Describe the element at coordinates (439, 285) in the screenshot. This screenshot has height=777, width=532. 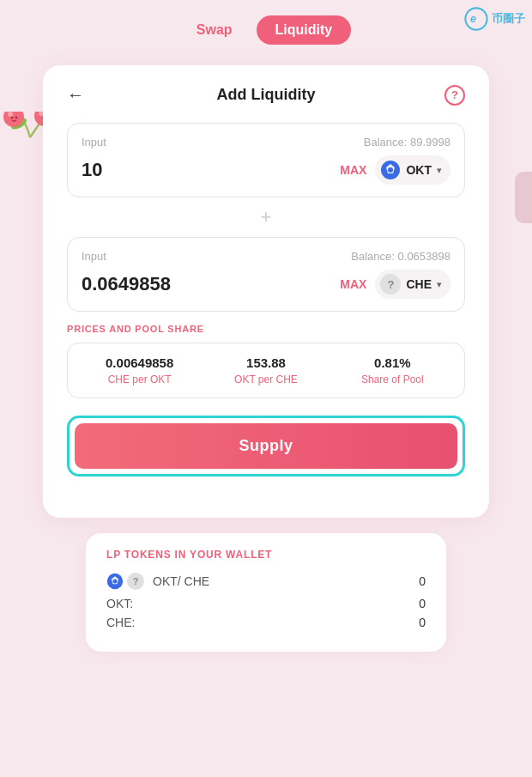
I see `token2-chevron: ▾` at that location.